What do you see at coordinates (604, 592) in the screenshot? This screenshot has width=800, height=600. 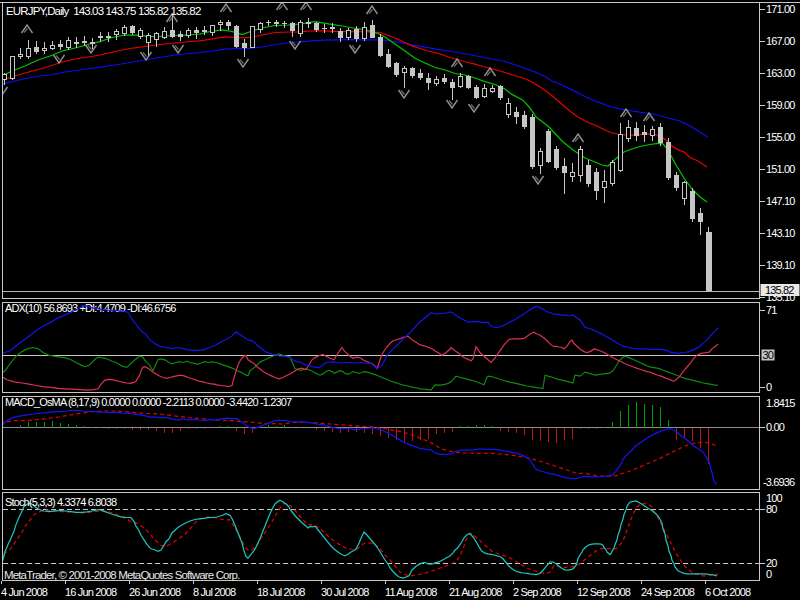 I see `svg-text: 12 Sep 2008` at bounding box center [604, 592].